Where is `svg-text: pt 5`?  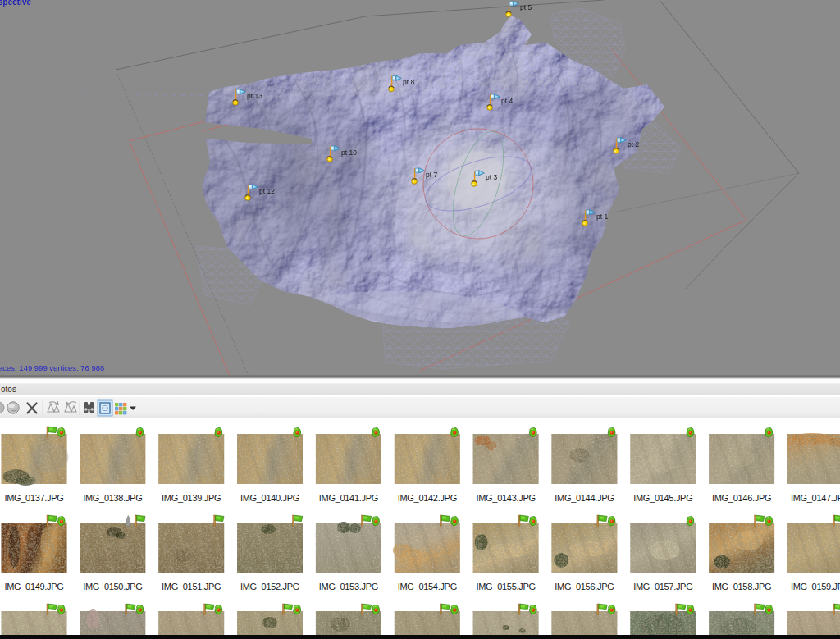 svg-text: pt 5 is located at coordinates (526, 7).